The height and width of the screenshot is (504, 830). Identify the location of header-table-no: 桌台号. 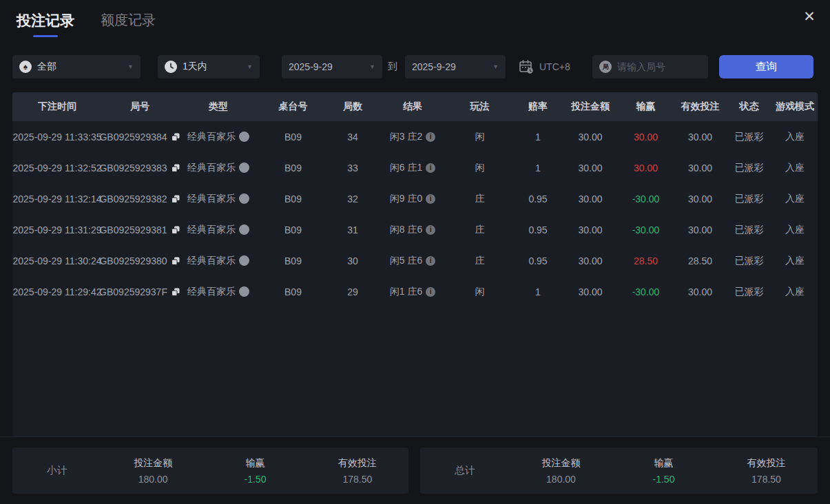
(293, 107).